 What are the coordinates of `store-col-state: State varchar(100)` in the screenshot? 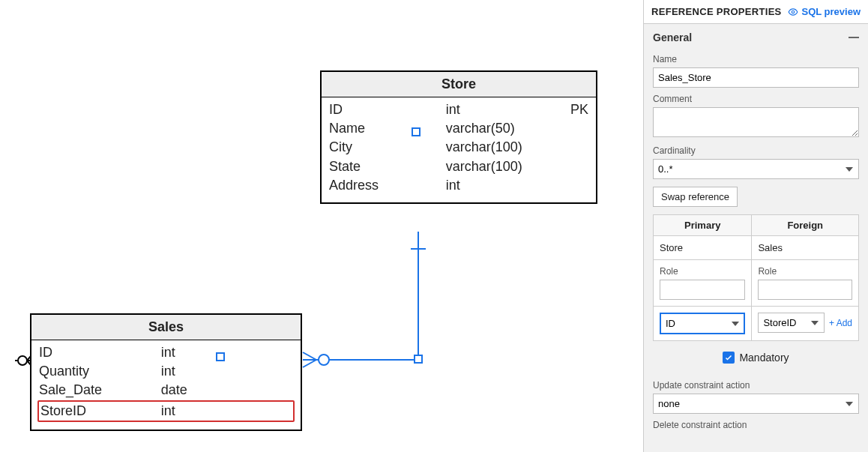 It's located at (459, 166).